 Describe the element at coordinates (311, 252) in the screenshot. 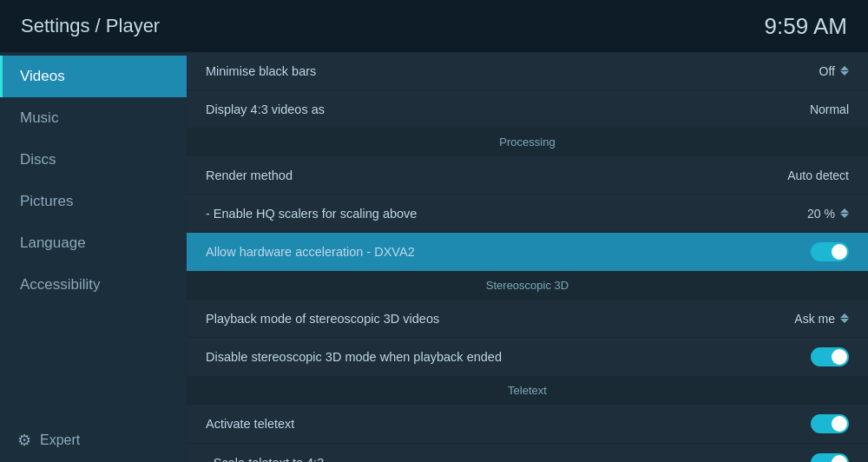

I see `label-allow-hw-accel: Allow hardware acceleration - DXVA2` at that location.